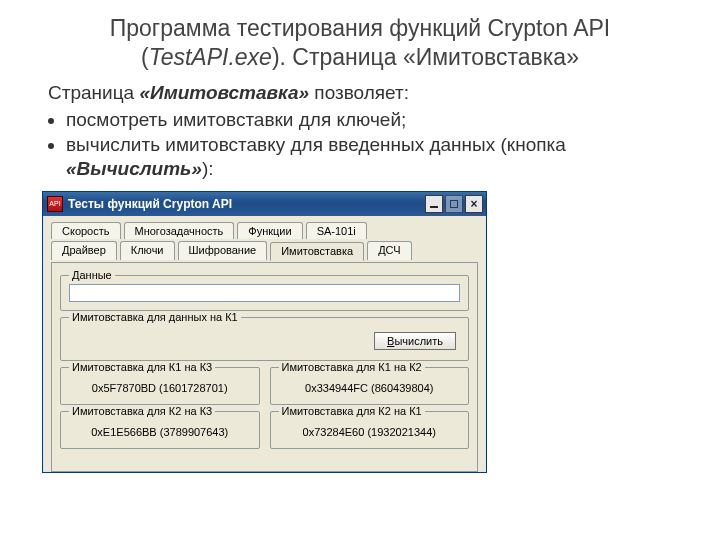 Image resolution: width=720 pixels, height=540 pixels. Describe the element at coordinates (389, 250) in the screenshot. I see `tab-rng: ДСЧ` at that location.